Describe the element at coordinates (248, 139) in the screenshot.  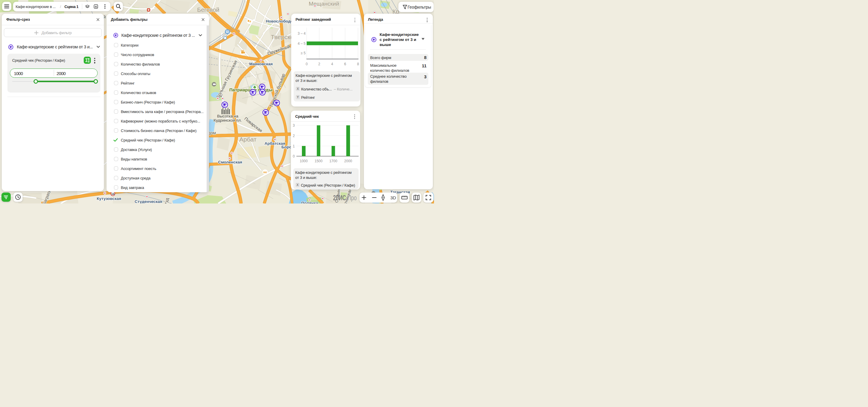
I see `svg-text: Арбат` at that location.